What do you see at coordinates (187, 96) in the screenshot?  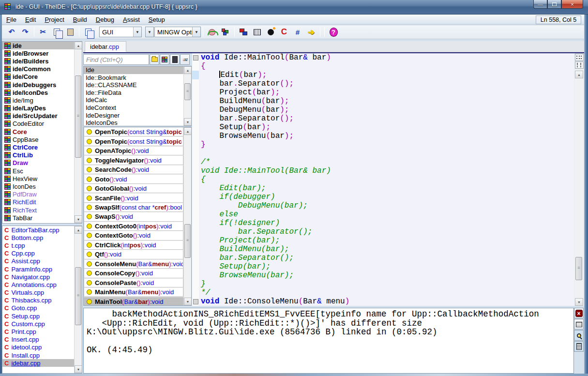 I see `class-list-scrollbar: ▲ ▼` at bounding box center [187, 96].